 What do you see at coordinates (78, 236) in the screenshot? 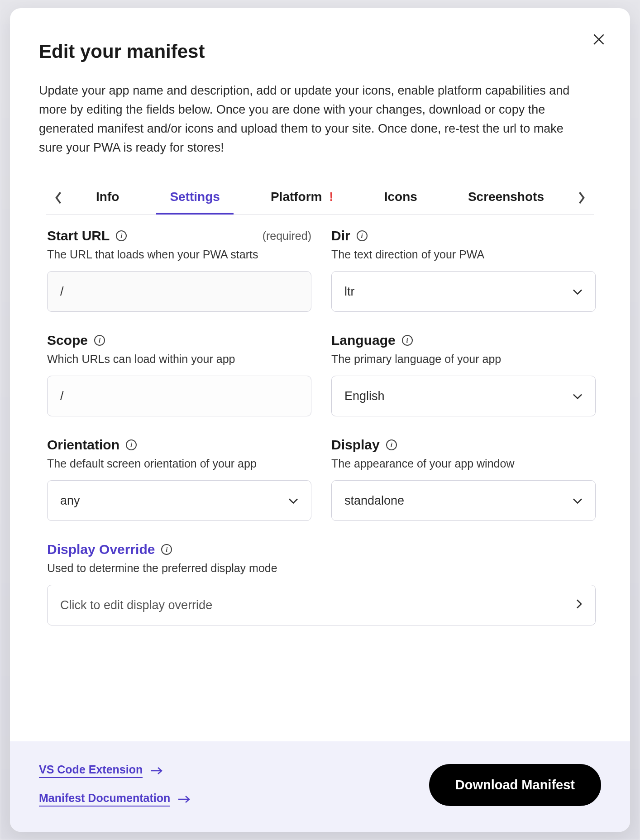
I see `start-url-label: Start URL` at bounding box center [78, 236].